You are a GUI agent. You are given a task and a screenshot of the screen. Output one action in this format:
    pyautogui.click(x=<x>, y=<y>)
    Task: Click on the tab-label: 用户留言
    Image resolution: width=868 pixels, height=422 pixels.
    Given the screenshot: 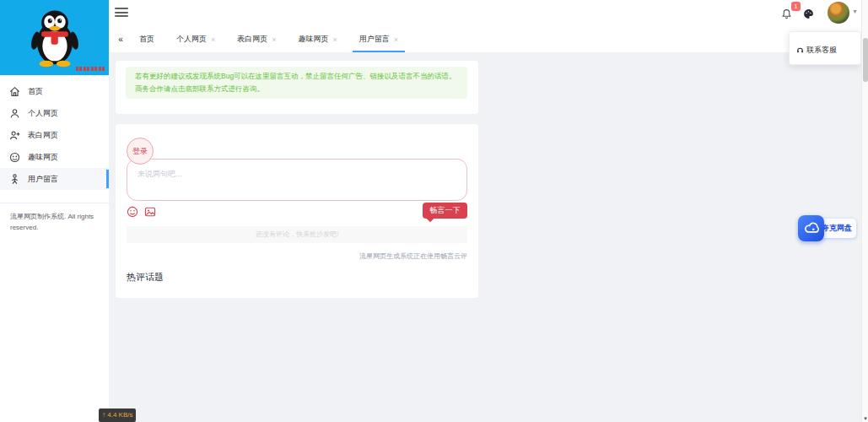 What is the action you would take?
    pyautogui.click(x=375, y=39)
    